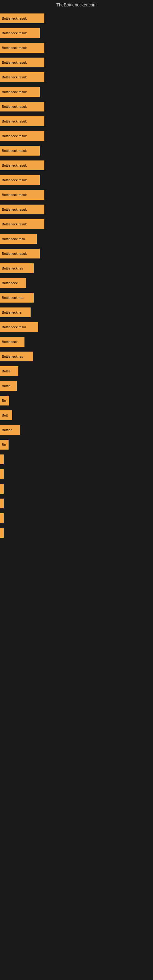  Describe the element at coordinates (76, 239) in the screenshot. I see `bar-row: Bottleneck resu` at that location.